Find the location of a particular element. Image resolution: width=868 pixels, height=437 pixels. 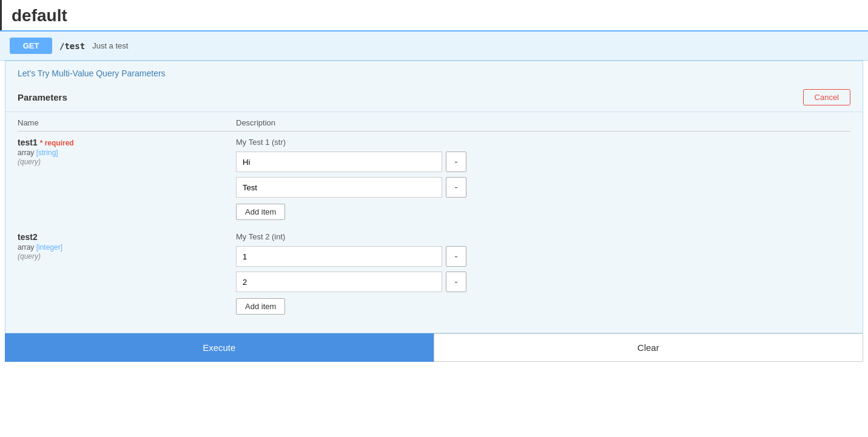

col-desc-header: Description is located at coordinates (543, 122).